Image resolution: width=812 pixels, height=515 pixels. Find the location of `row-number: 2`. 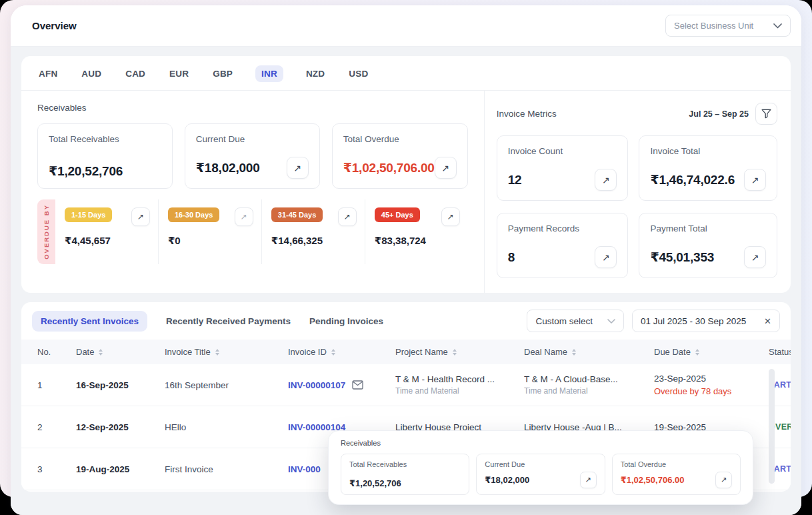

row-number: 2 is located at coordinates (57, 427).